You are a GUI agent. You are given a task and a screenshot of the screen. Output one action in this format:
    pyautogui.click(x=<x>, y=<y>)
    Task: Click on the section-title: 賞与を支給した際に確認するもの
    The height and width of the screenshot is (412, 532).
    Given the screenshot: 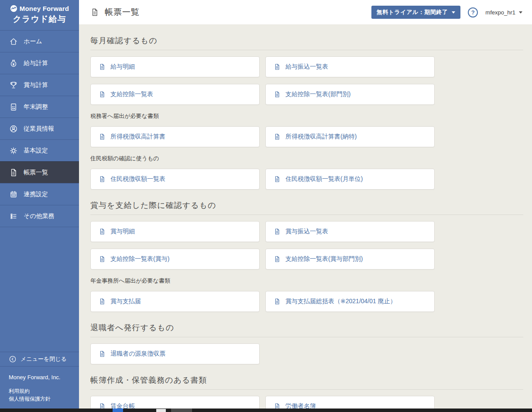 What is the action you would take?
    pyautogui.click(x=307, y=205)
    